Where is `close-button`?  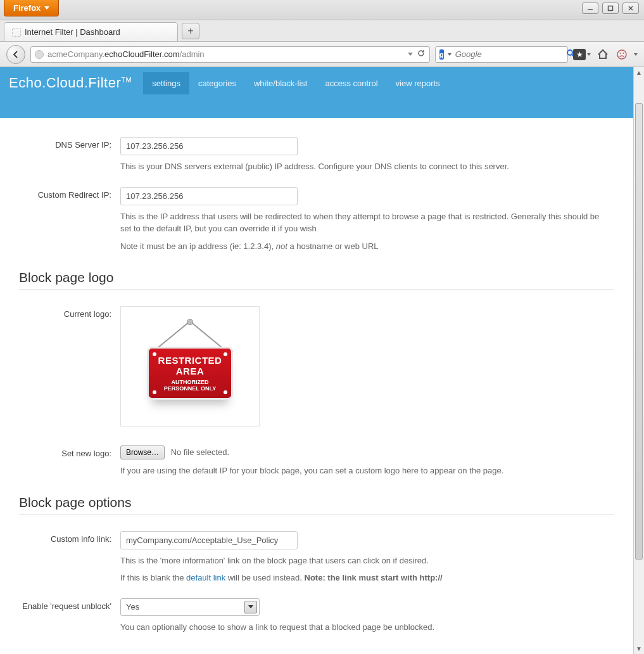 close-button is located at coordinates (631, 8).